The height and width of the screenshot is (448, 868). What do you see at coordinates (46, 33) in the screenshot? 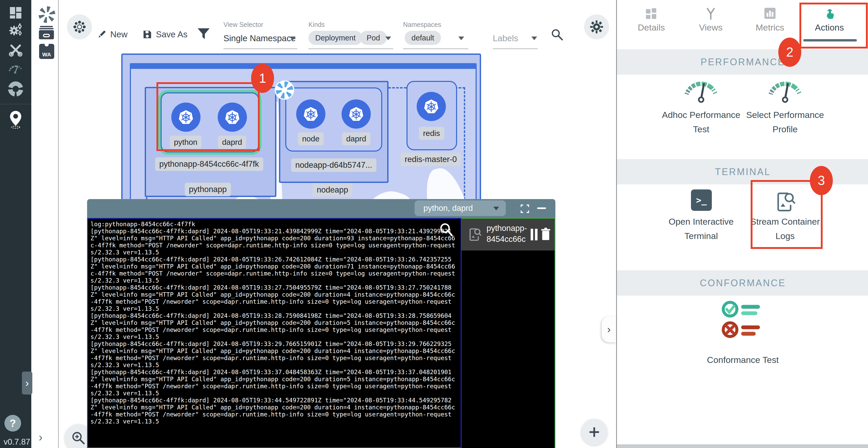
I see `archive-item` at bounding box center [46, 33].